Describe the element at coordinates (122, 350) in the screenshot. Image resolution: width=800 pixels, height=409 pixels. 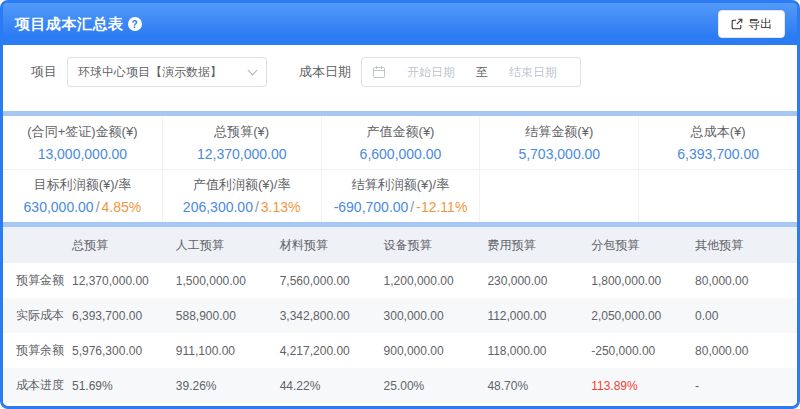
I see `cell: 5,976,300.00` at that location.